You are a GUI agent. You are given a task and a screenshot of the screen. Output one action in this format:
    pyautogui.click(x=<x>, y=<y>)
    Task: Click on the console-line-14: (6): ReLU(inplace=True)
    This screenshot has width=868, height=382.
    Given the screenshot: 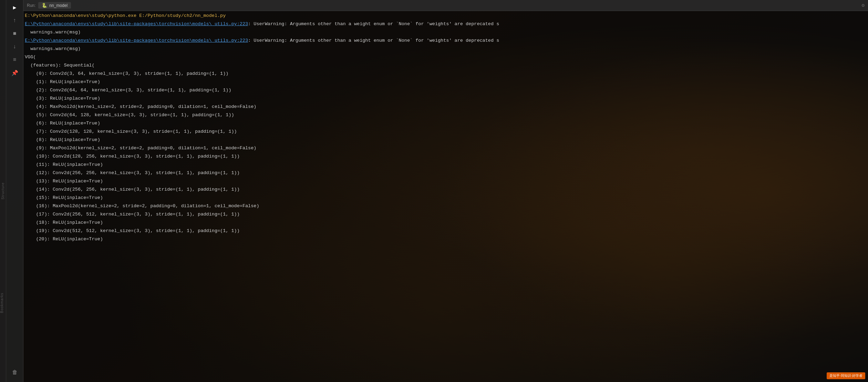 What is the action you would take?
    pyautogui.click(x=446, y=124)
    